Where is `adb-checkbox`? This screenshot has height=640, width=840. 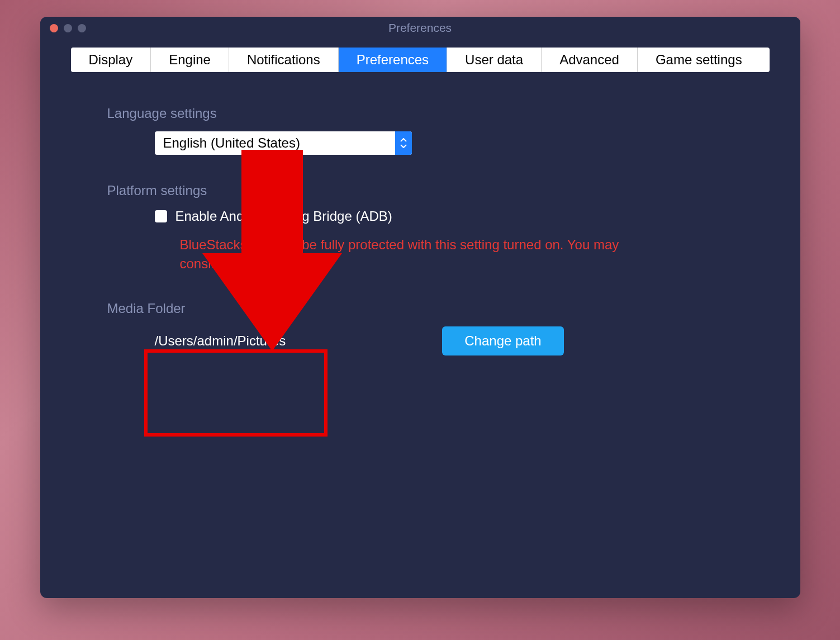
adb-checkbox is located at coordinates (161, 216).